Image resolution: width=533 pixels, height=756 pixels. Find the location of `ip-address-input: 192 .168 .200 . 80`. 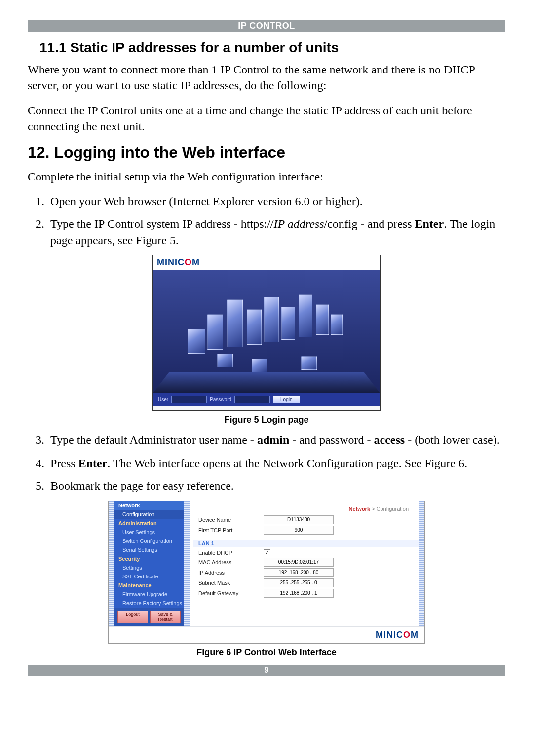

ip-address-input: 192 .168 .200 . 80 is located at coordinates (299, 573).